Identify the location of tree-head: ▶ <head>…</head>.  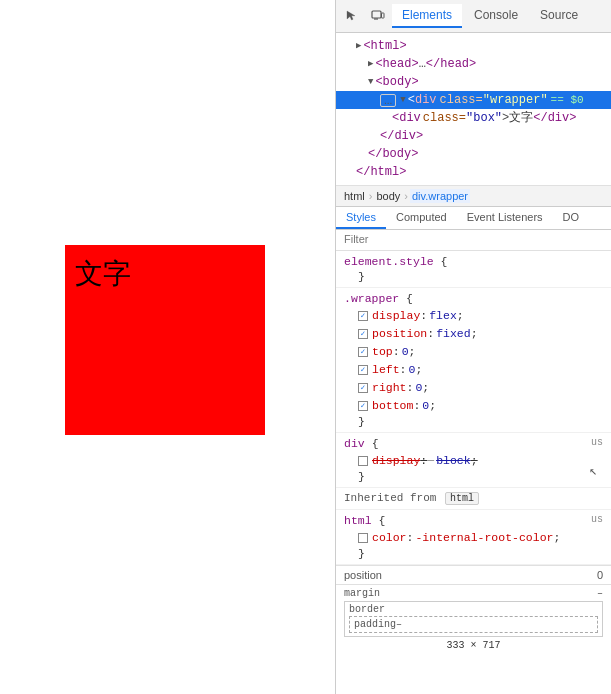
(474, 64).